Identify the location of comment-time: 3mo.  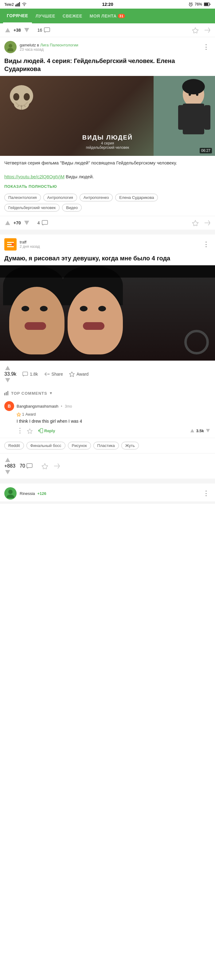
(68, 406).